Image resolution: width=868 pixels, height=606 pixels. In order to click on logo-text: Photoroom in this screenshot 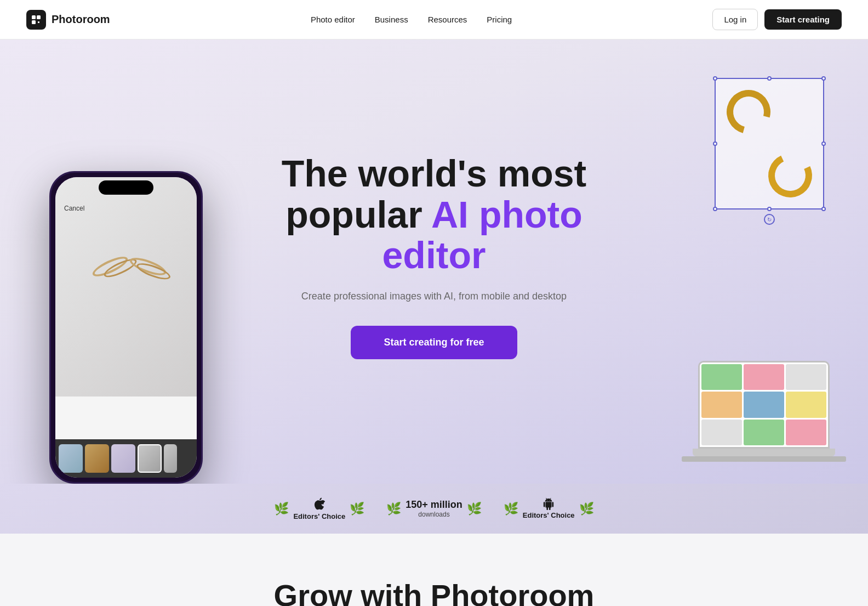, I will do `click(81, 20)`.